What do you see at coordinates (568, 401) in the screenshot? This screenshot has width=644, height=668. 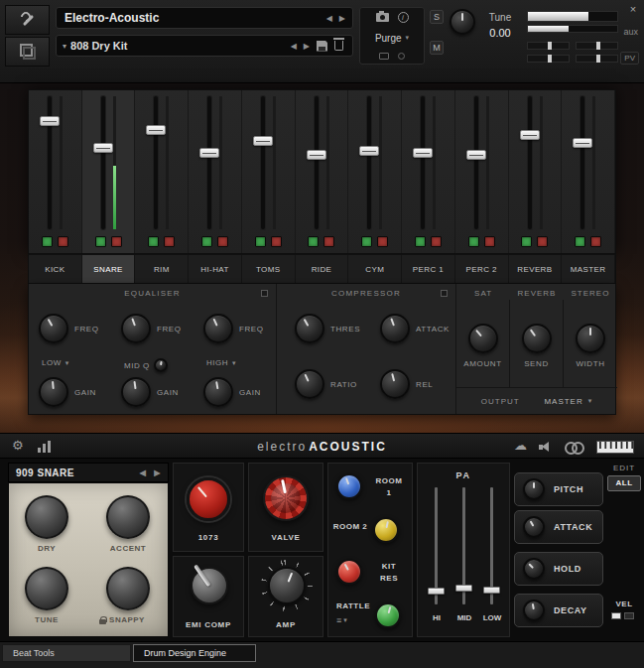 I see `output-master-select: MASTER▾` at bounding box center [568, 401].